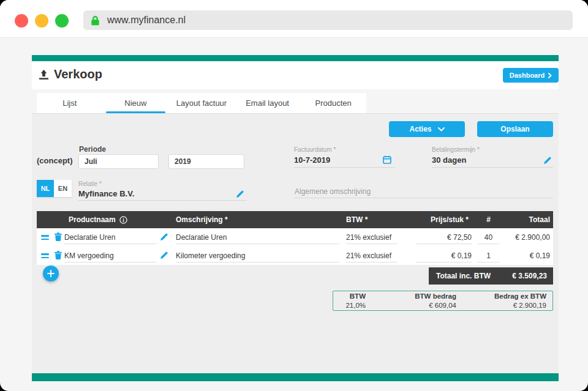  Describe the element at coordinates (202, 103) in the screenshot. I see `tab-layout-factuur: Layout factuur` at that location.